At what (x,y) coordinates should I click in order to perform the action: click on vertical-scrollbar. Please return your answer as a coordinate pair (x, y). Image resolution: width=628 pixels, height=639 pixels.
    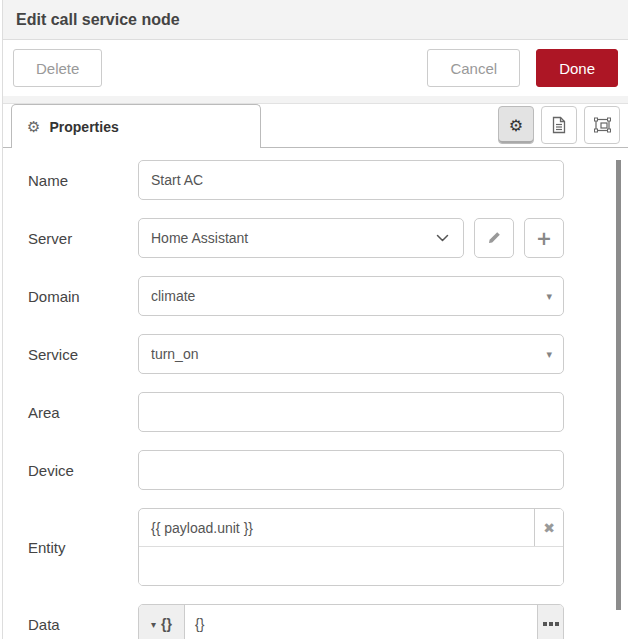
    Looking at the image, I should click on (618, 385).